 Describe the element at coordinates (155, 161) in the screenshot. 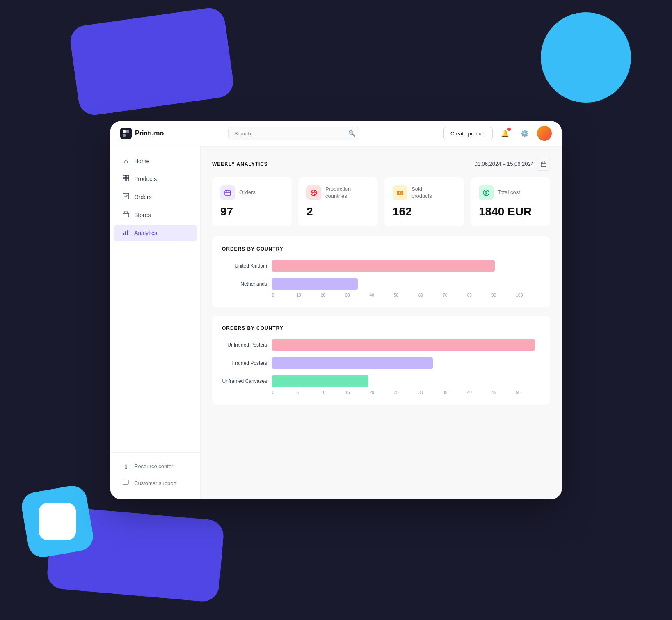

I see `sidebar-item-home: ⌂ Home` at that location.